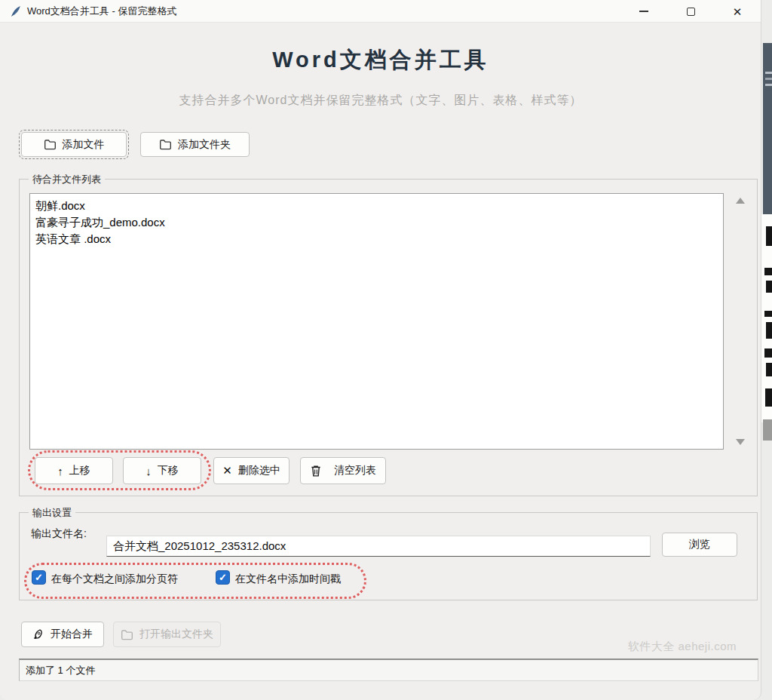  Describe the element at coordinates (115, 579) in the screenshot. I see `pagebreak-checkbox-label: 在每个文档之间添加分页符` at that location.